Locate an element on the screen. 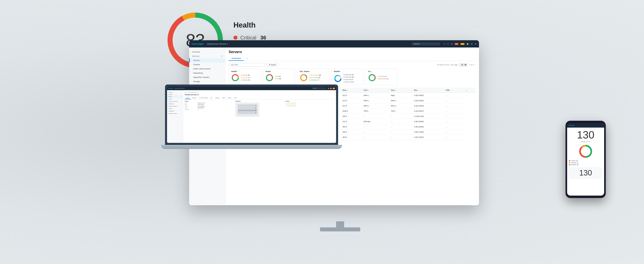 The height and width of the screenshot is (264, 644). per-page-select: 10 25 50 is located at coordinates (464, 65).